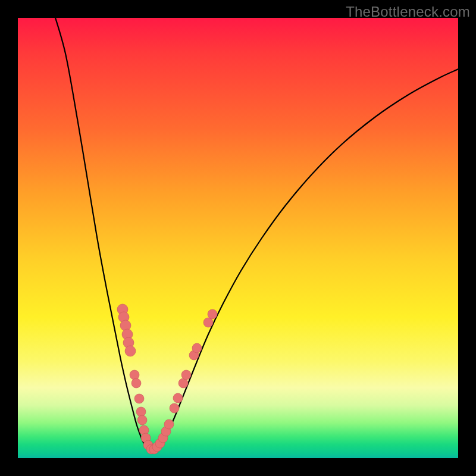 The height and width of the screenshot is (476, 476). Describe the element at coordinates (167, 379) in the screenshot. I see `data-point-group` at that location.